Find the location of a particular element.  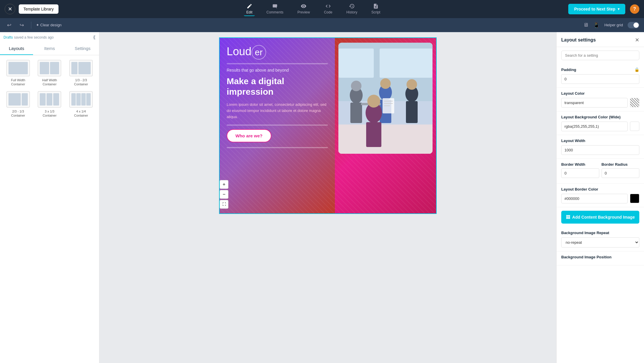

nav-item-comments: Comments is located at coordinates (275, 9).